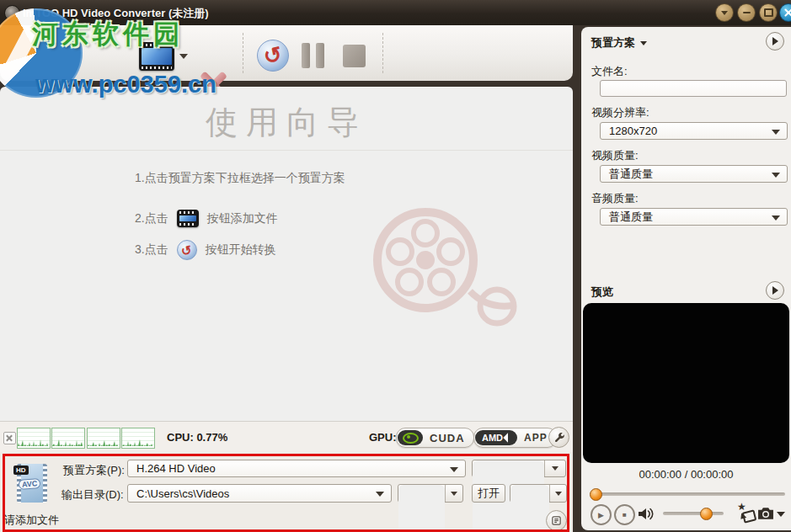  What do you see at coordinates (21, 470) in the screenshot?
I see `hd-badge: HD` at bounding box center [21, 470].